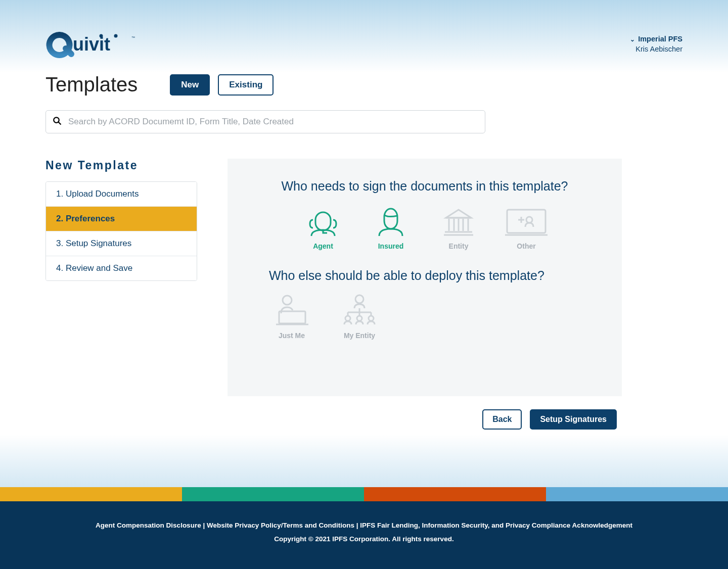  Describe the element at coordinates (391, 220) in the screenshot. I see `insured-icon` at that location.